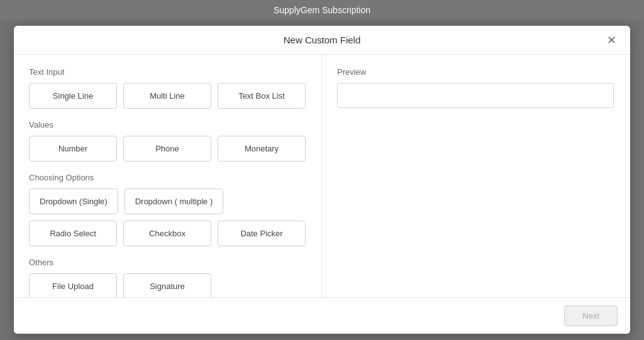  What do you see at coordinates (262, 148) in the screenshot?
I see `field-btn-monetary: Monetary` at bounding box center [262, 148].